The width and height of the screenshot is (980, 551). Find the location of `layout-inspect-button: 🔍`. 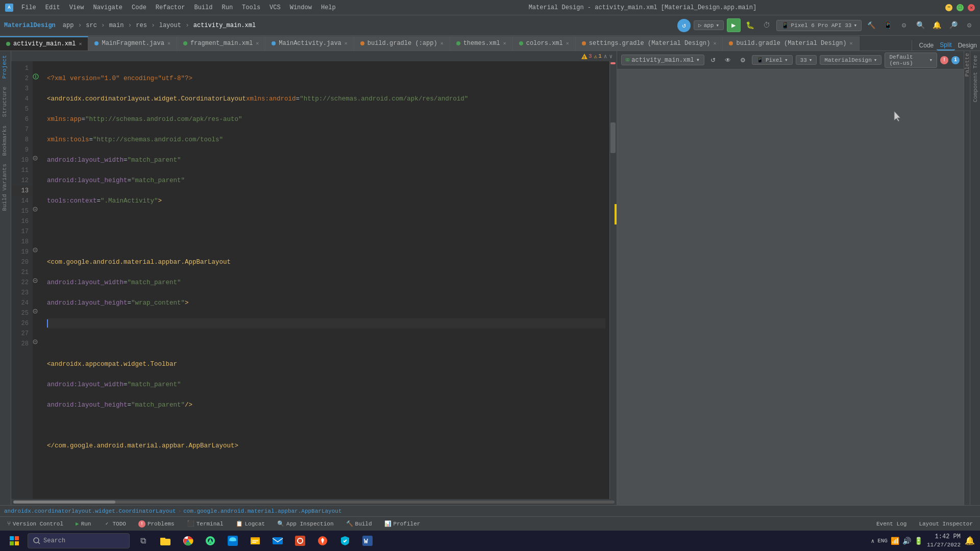

layout-inspect-button: 🔍 is located at coordinates (920, 26).